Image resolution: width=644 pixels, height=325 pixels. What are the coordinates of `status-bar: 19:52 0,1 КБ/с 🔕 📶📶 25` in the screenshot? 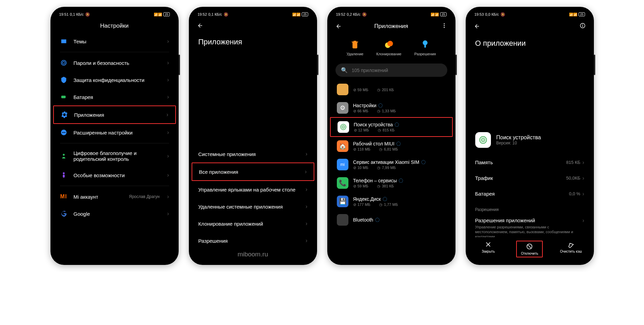 It's located at (253, 14).